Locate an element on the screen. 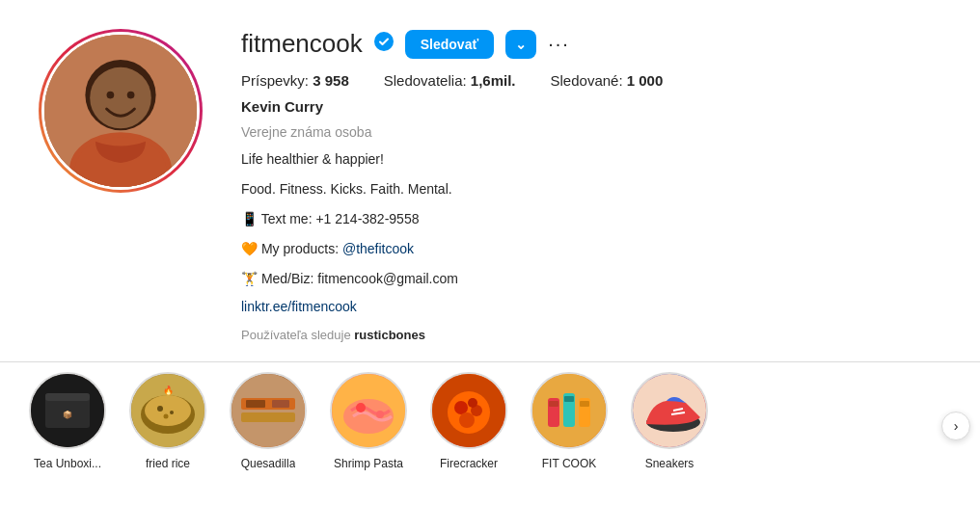 Image resolution: width=980 pixels, height=505 pixels. products-link: @thefitcook is located at coordinates (378, 249).